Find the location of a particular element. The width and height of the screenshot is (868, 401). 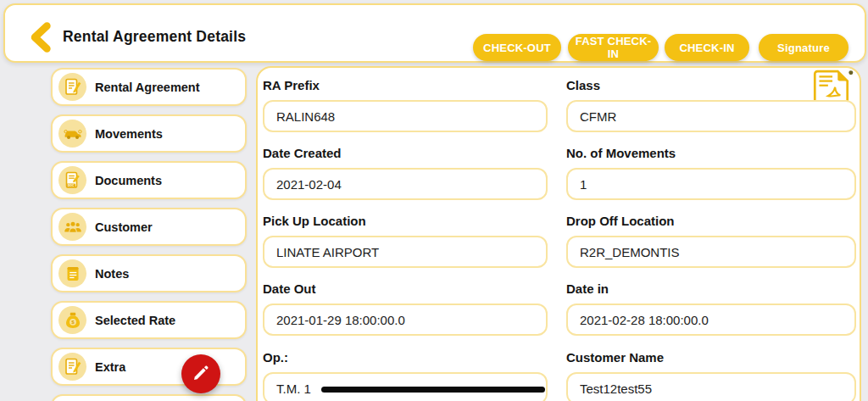

ra-prefix-input is located at coordinates (405, 116).